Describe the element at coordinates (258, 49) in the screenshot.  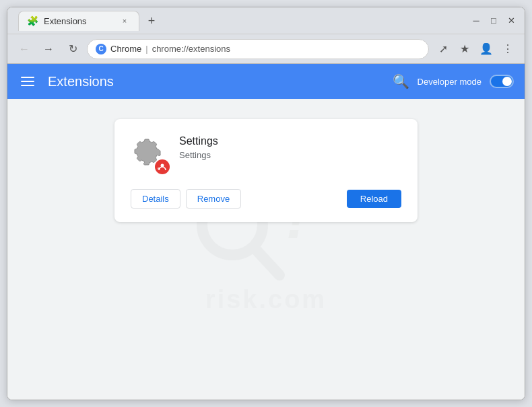
I see `address-bar: C Chrome | chrome://extensions` at that location.